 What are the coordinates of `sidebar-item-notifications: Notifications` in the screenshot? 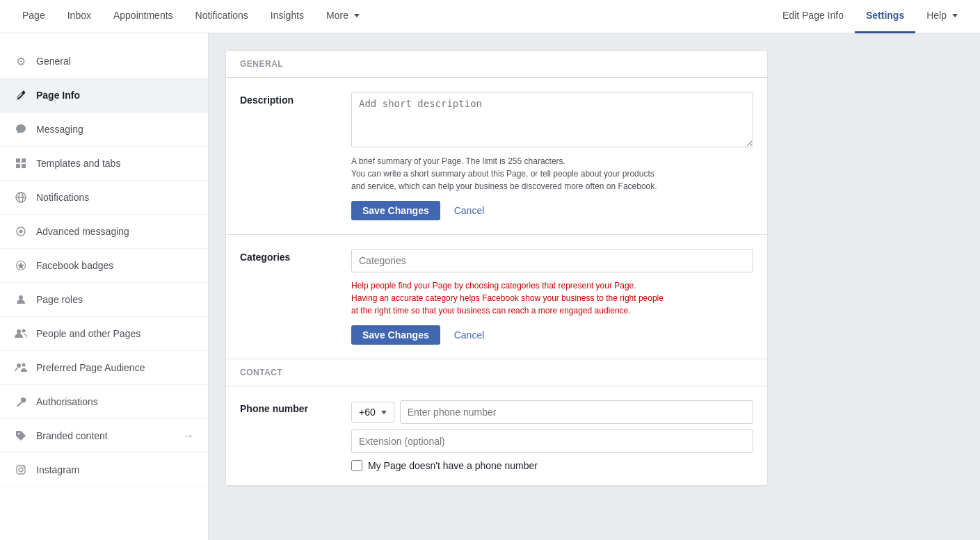 It's located at (104, 197).